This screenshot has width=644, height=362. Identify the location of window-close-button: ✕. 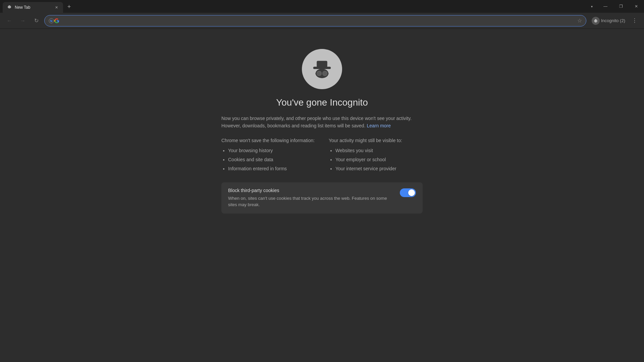
(636, 6).